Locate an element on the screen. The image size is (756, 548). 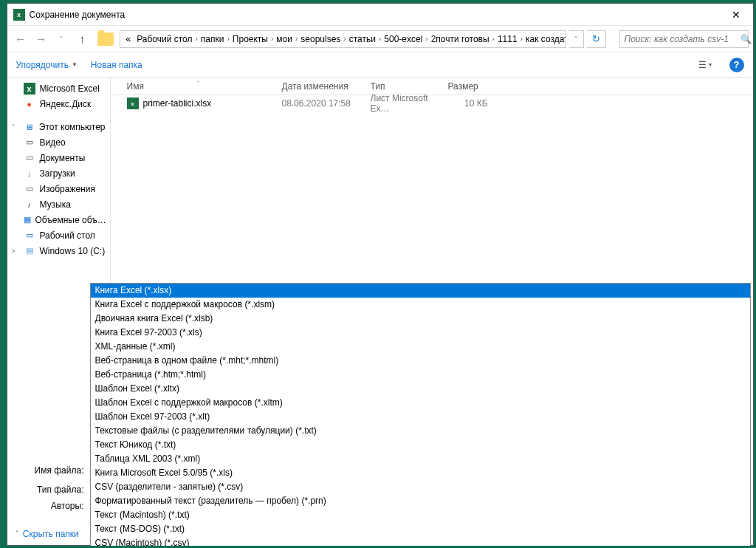
sidebar-item: ↓Загрузки is located at coordinates (59, 173).